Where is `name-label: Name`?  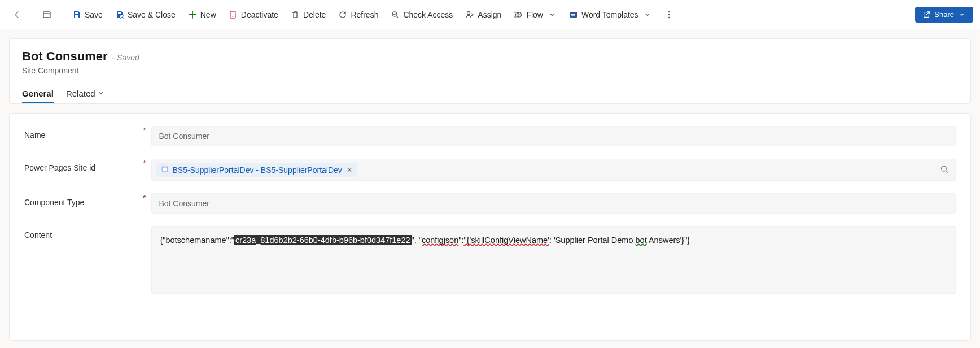
name-label: Name is located at coordinates (84, 133).